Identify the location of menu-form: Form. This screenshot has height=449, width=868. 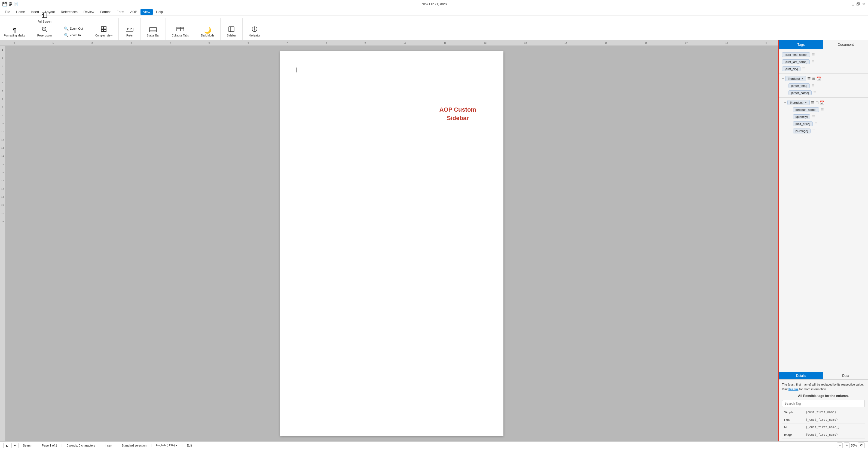
(121, 12).